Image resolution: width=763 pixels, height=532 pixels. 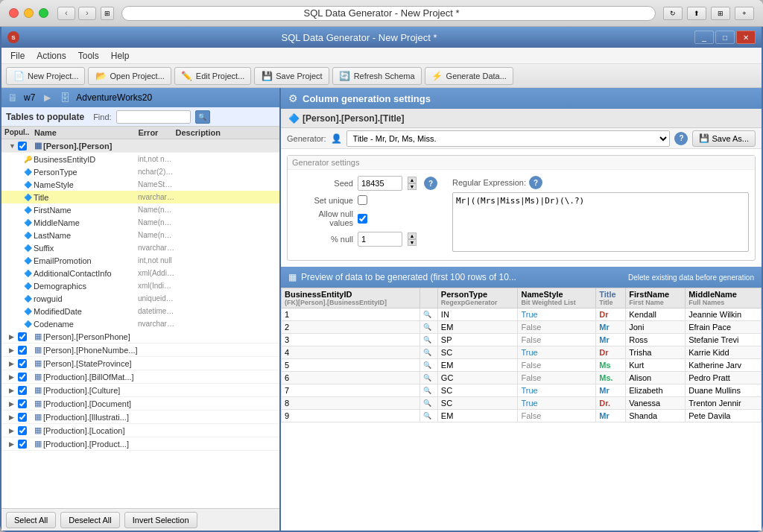 I want to click on table-row: ▶ ▦ [Production].[Culture], so click(x=140, y=390).